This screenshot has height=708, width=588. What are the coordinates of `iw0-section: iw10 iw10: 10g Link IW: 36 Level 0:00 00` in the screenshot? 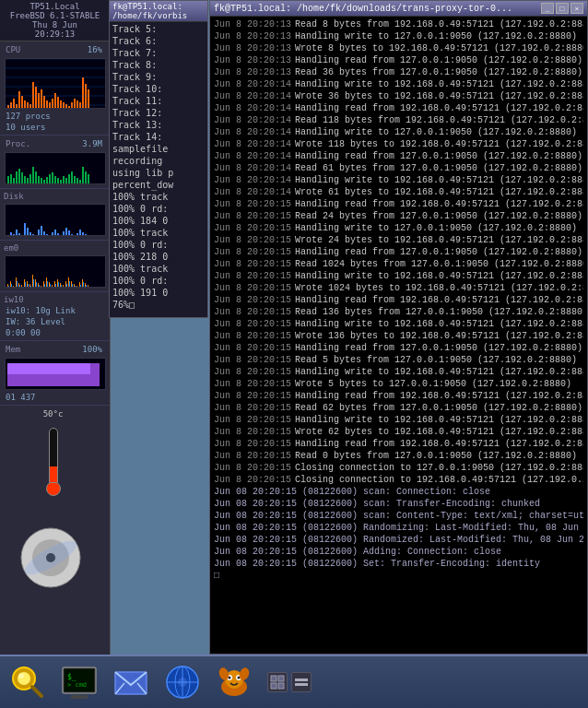 It's located at (55, 317).